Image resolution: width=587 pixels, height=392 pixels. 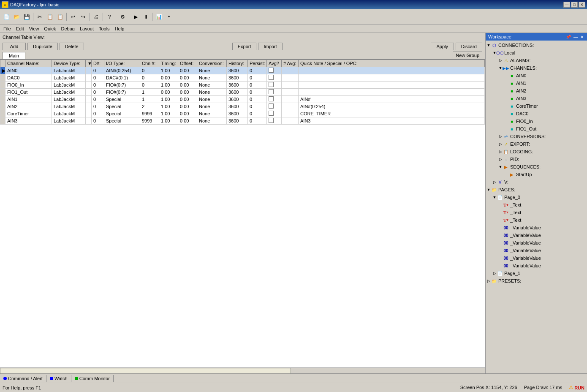 What do you see at coordinates (536, 76) in the screenshot?
I see `tree-ain0: ■ AIN0` at bounding box center [536, 76].